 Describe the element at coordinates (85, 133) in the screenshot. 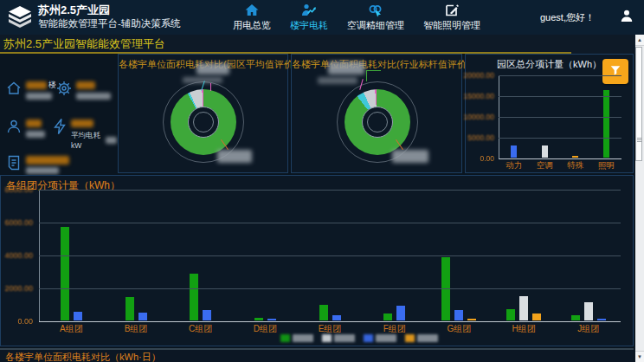

I see `kpi-average-power: 平均电耗kW` at that location.